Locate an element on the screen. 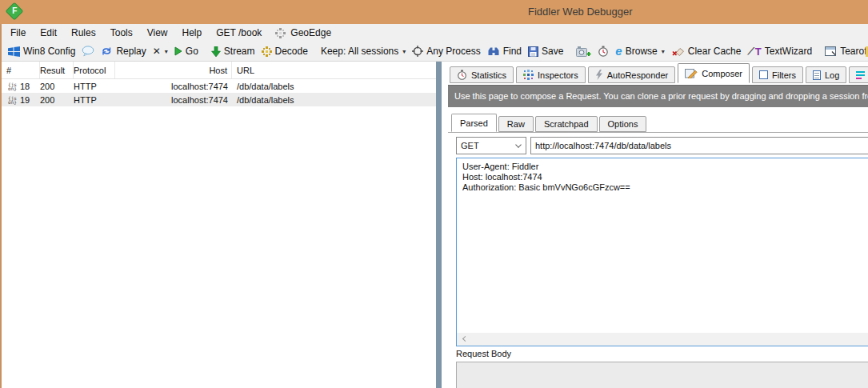 The width and height of the screenshot is (868, 388). menu-edit: Edit is located at coordinates (48, 33).